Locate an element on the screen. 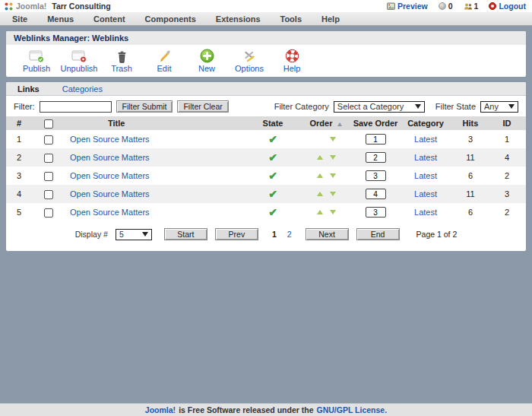  edit-icon is located at coordinates (164, 56).